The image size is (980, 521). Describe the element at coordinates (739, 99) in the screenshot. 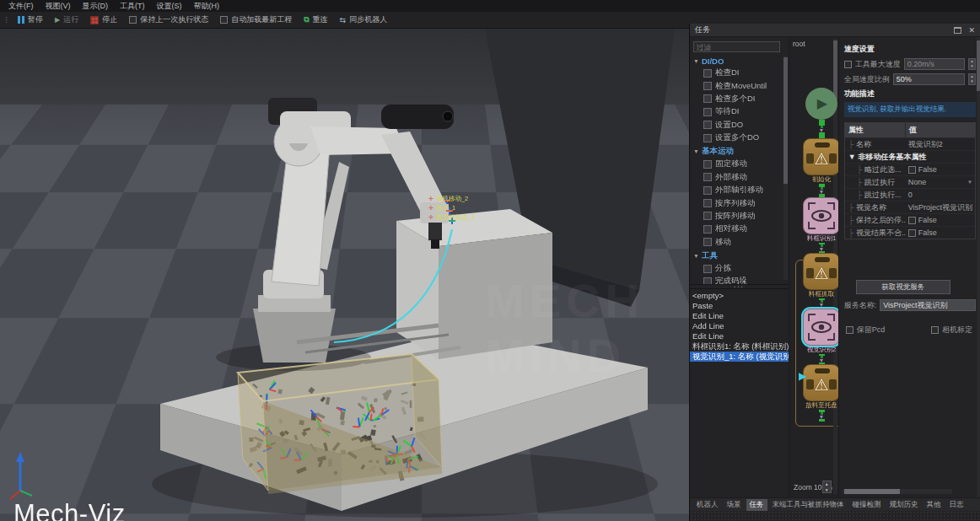

I see `skill-item: 检查多个DI` at that location.